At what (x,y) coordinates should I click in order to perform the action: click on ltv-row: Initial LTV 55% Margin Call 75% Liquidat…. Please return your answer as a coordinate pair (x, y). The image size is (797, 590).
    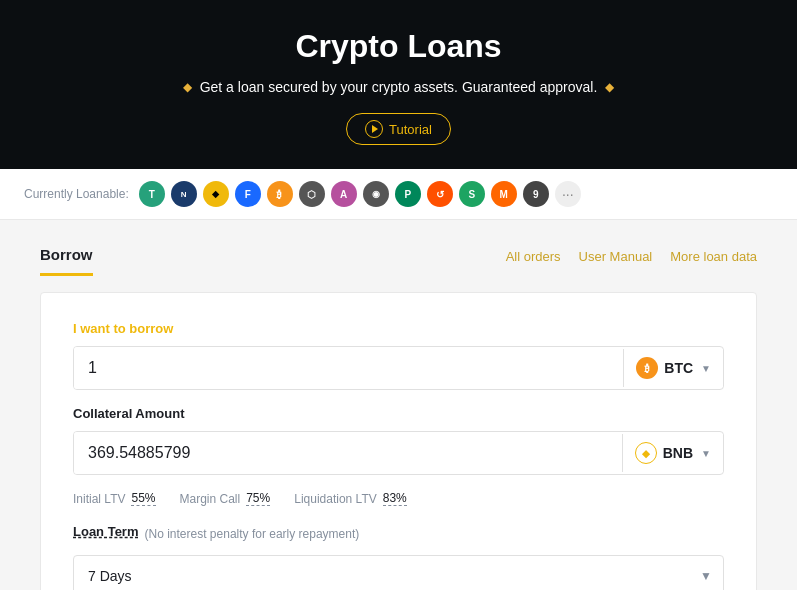
    Looking at the image, I should click on (398, 498).